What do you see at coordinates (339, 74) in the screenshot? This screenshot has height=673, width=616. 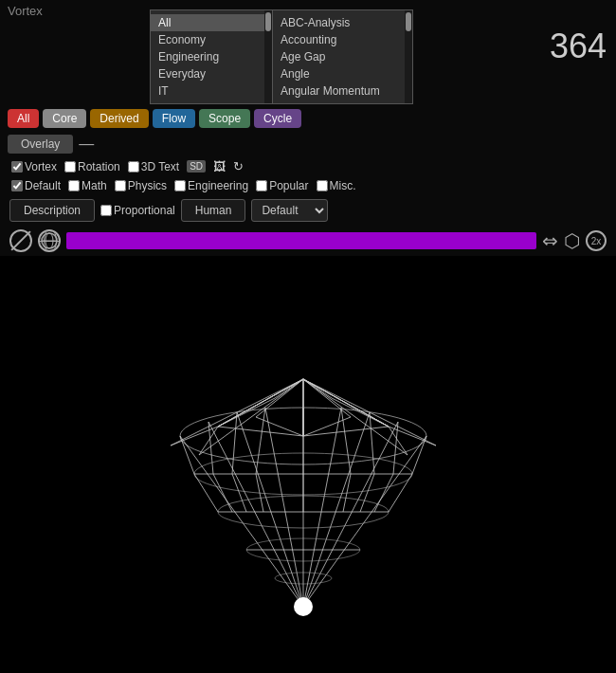 I see `dd-item-angle: Angle` at bounding box center [339, 74].